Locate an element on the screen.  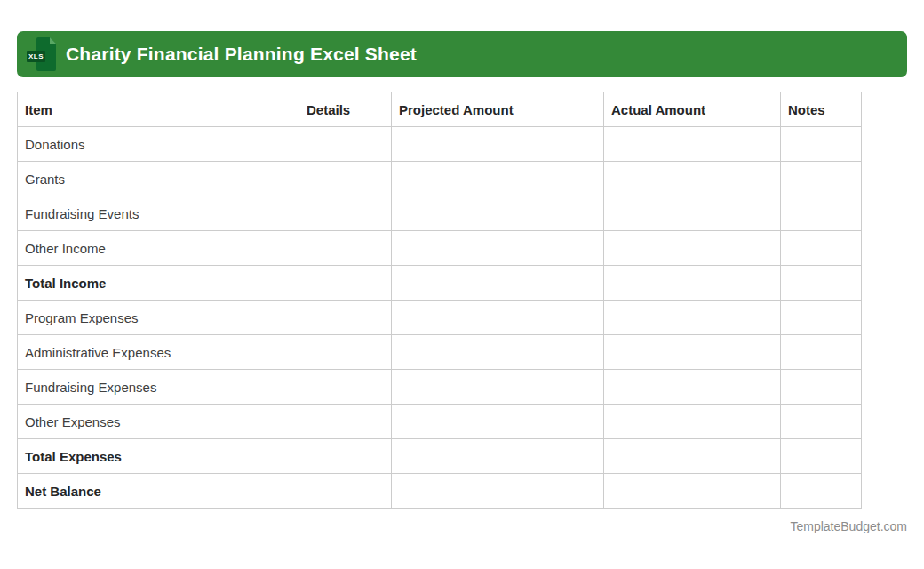
column-header-item: Item is located at coordinates (158, 110).